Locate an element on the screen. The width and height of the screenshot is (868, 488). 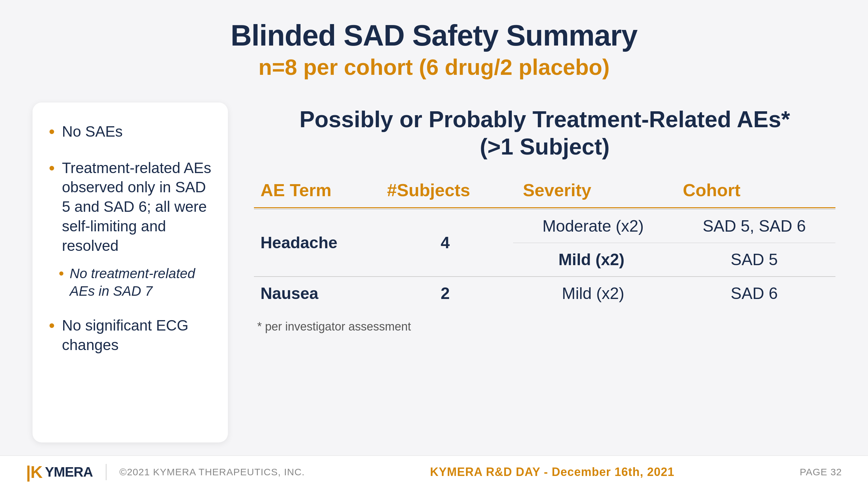
bullet-sub-1: • No treatment-related AEs in SAD 7 is located at coordinates (135, 283).